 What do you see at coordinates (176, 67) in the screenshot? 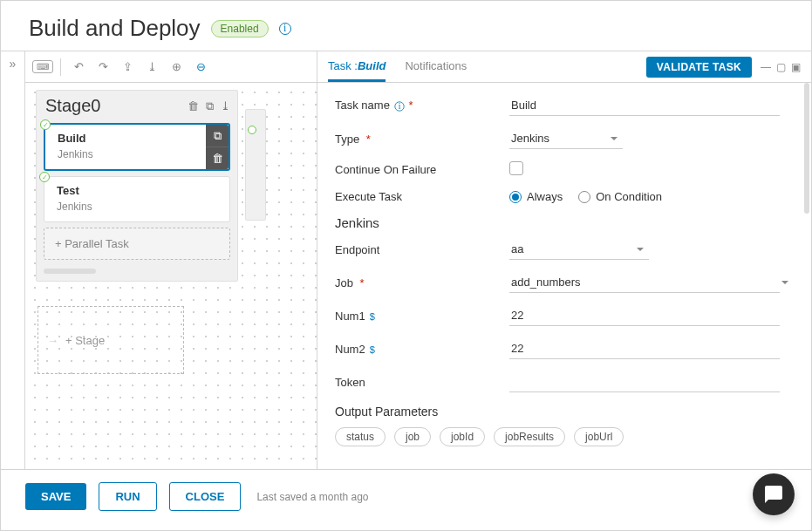
I see `add-icon: ⊕` at bounding box center [176, 67].